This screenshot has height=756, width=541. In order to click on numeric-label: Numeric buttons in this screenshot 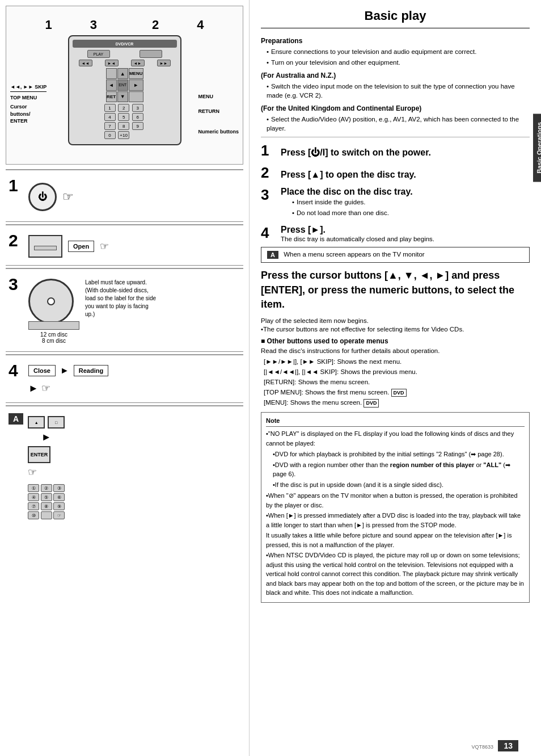, I will do `click(218, 132)`.